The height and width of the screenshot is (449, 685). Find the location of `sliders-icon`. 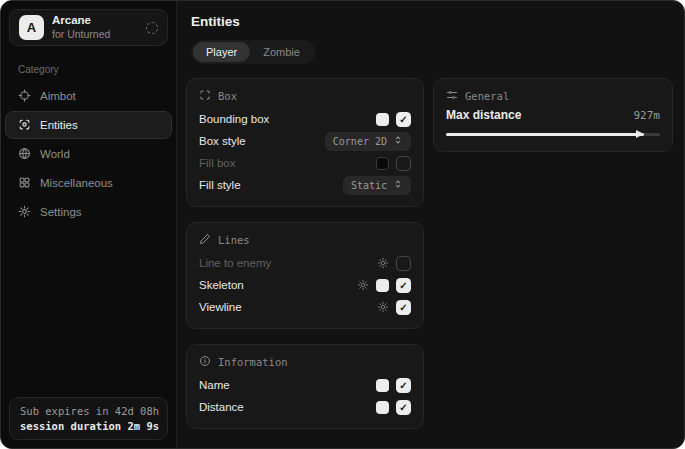

sliders-icon is located at coordinates (452, 96).